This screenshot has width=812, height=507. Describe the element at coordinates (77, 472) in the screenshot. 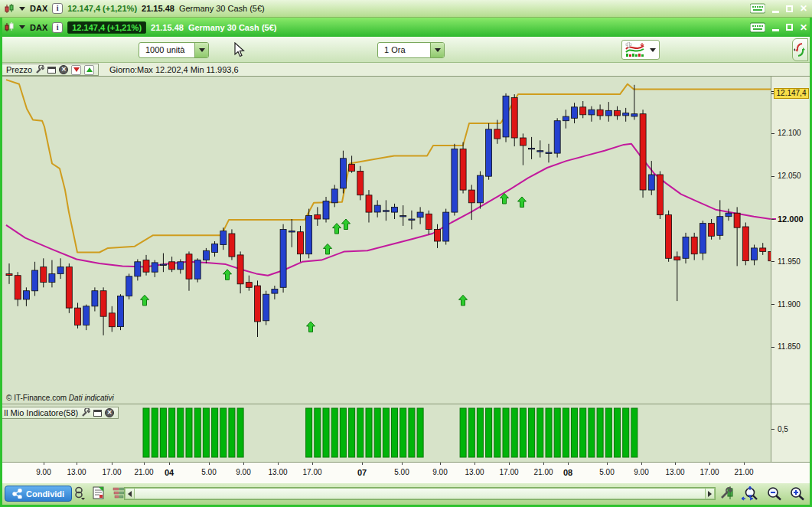

I see `time-label: 13.00` at that location.